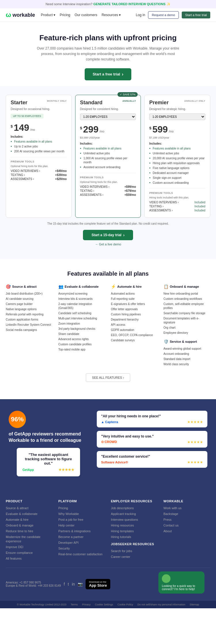  Describe the element at coordinates (187, 342) in the screenshot. I see `service-support-title: 🛡️ Service & support` at that location.